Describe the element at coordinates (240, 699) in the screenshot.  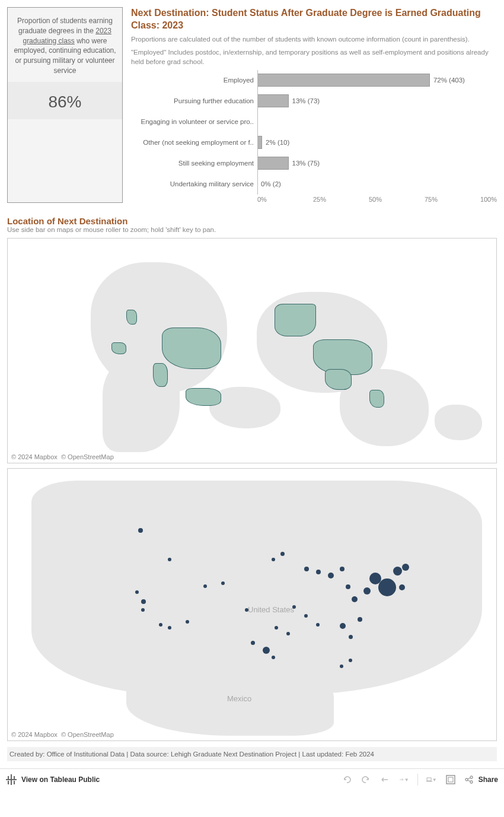
I see `mex-label: Mexico` at that location.